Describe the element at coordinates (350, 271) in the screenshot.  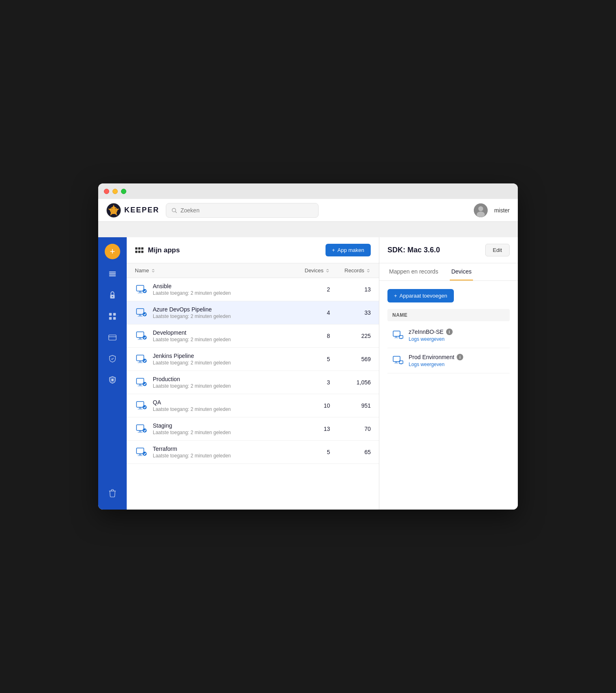
I see `col-records-header: Records` at that location.